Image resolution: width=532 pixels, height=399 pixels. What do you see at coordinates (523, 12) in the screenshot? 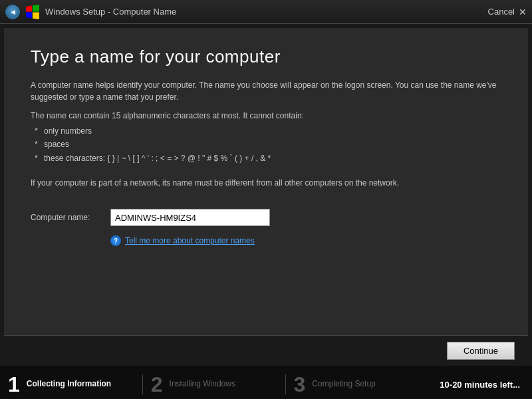
I see `close-icon: ✕` at bounding box center [523, 12].